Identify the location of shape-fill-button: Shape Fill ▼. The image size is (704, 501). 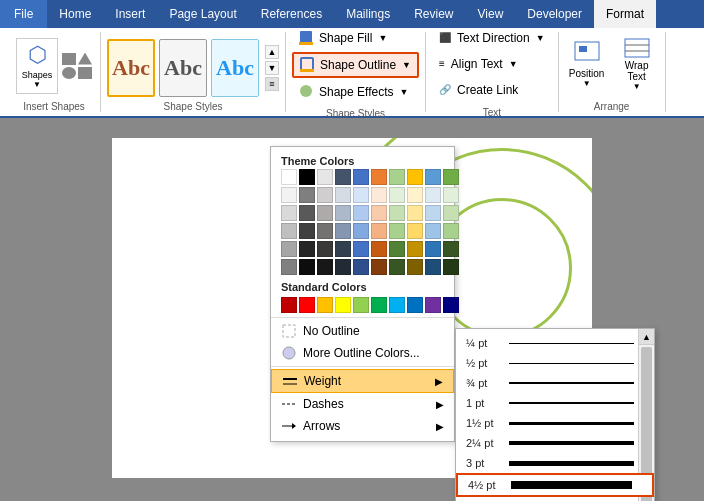
(356, 38).